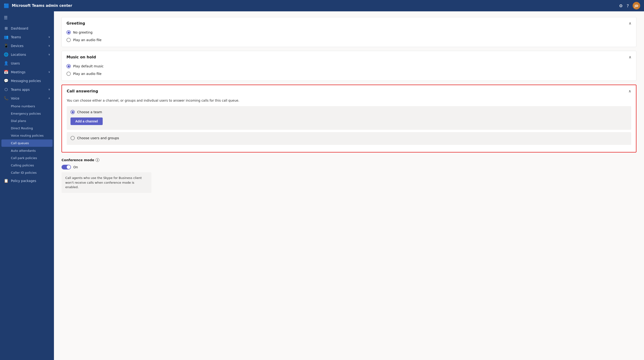  I want to click on topbar: 🟦 Microsoft Teams admin center ⚙ ? JD, so click(322, 5).